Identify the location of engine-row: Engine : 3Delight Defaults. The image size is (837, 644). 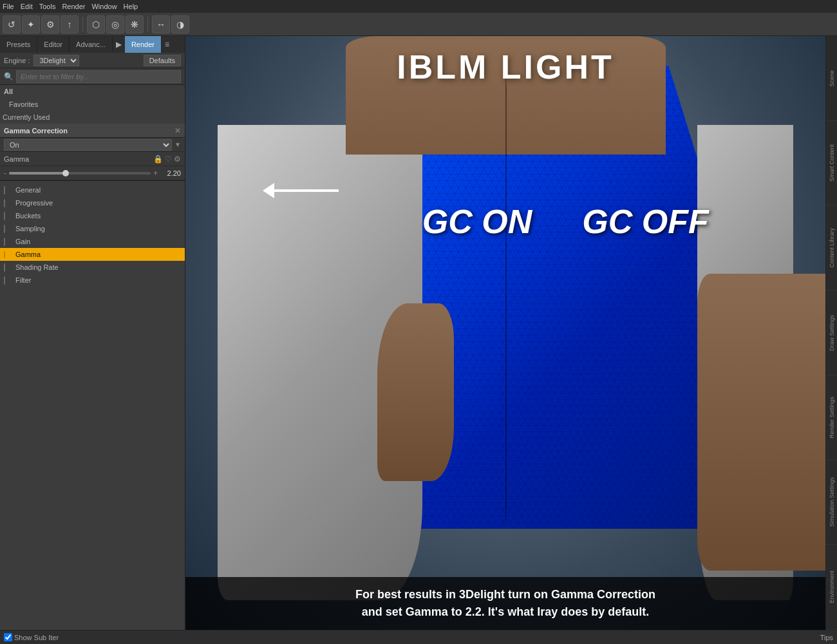
(93, 61).